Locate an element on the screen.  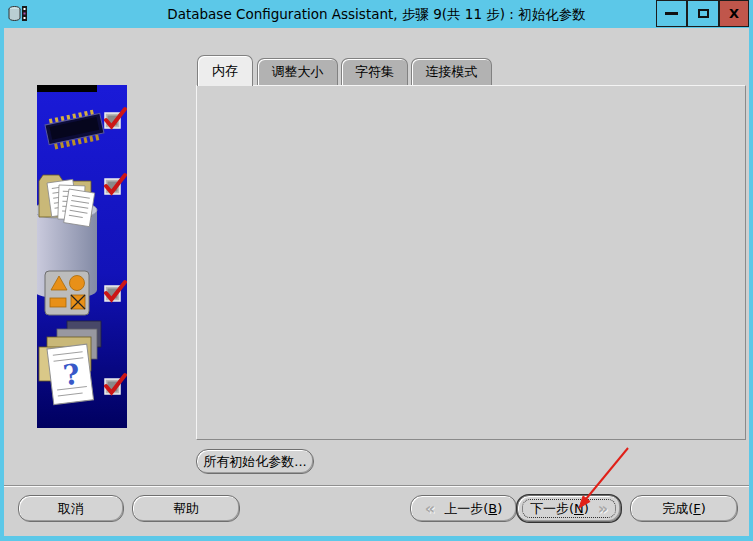
finish-label: 完成(F) is located at coordinates (684, 509).